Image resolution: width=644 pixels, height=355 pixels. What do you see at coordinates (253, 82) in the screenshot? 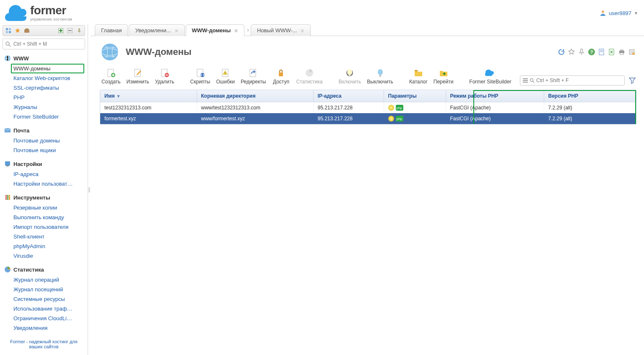
I see `toolbar-label: Редиректы` at bounding box center [253, 82].